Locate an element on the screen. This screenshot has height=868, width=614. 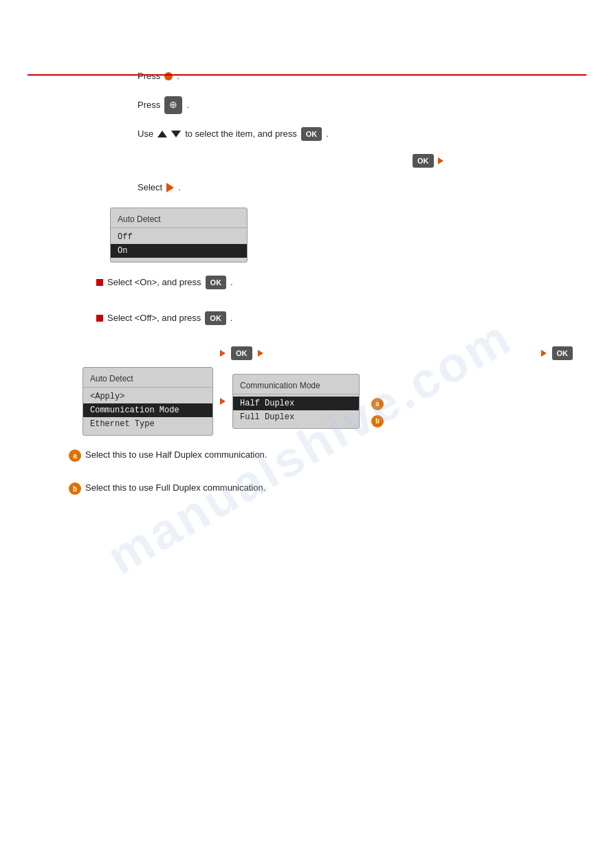
step5-triangle-icon is located at coordinates (171, 188).